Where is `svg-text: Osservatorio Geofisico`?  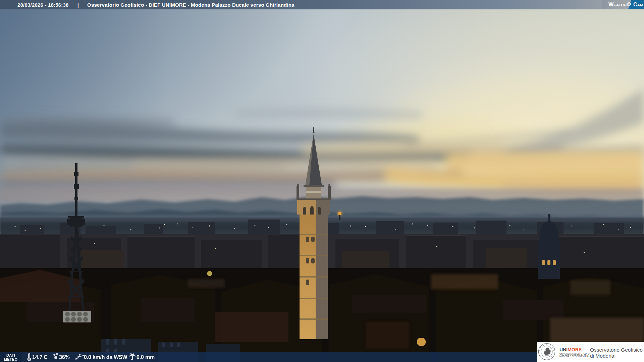 svg-text: Osservatorio Geofisico is located at coordinates (616, 350).